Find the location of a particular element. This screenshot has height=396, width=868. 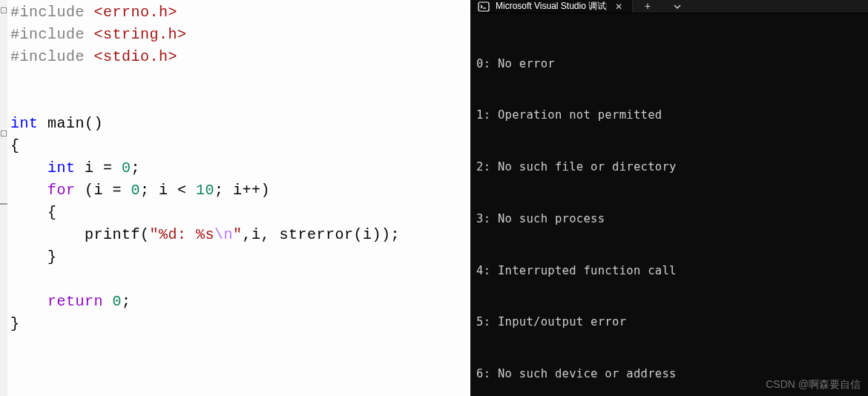

code-line: int main() is located at coordinates (235, 124).